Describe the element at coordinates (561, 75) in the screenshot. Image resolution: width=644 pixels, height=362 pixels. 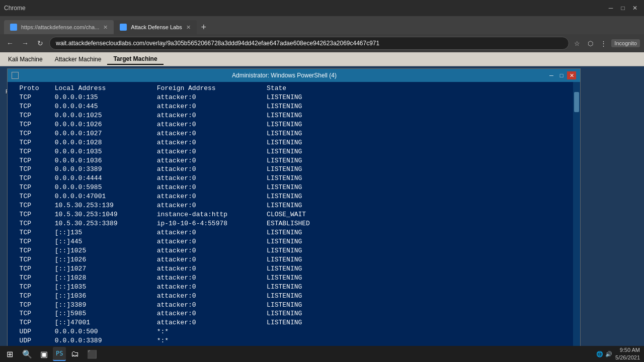
I see `ps-controls: ─ □ ✕` at that location.